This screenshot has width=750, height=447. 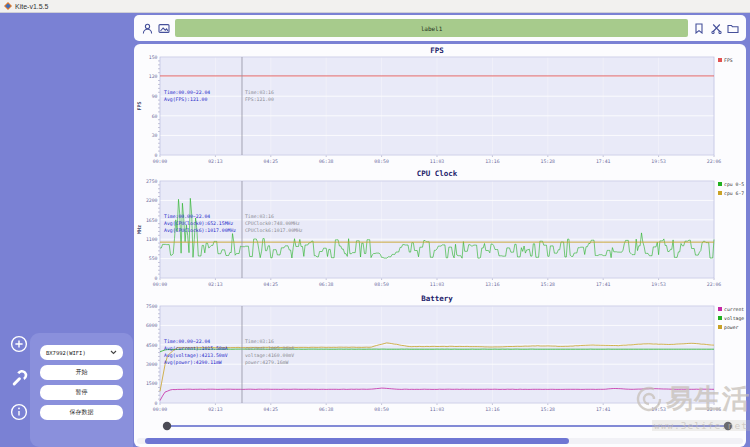 I want to click on svg-text: Battery, so click(x=437, y=298).